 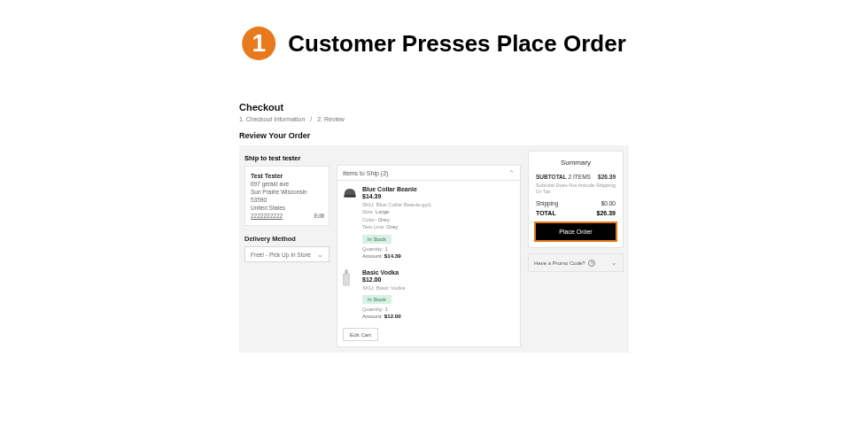 I want to click on delivery-method-label: Delivery Method, so click(x=287, y=239).